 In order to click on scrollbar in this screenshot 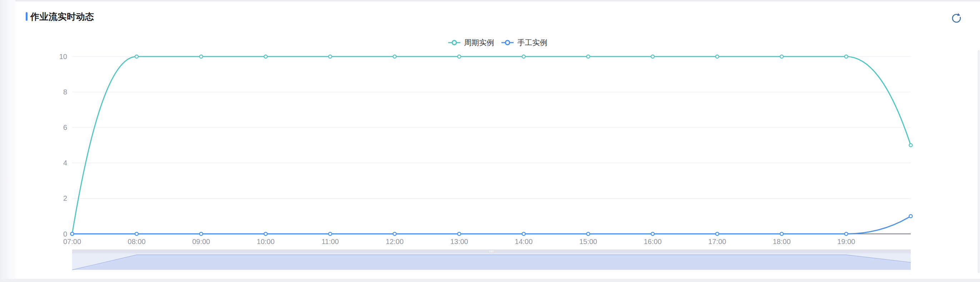, I will do `click(979, 162)`.